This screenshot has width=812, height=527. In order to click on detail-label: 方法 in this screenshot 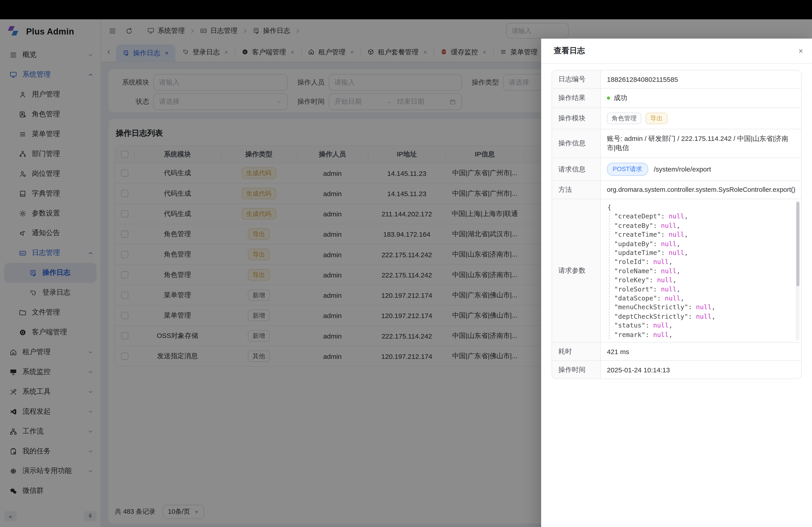, I will do `click(577, 190)`.